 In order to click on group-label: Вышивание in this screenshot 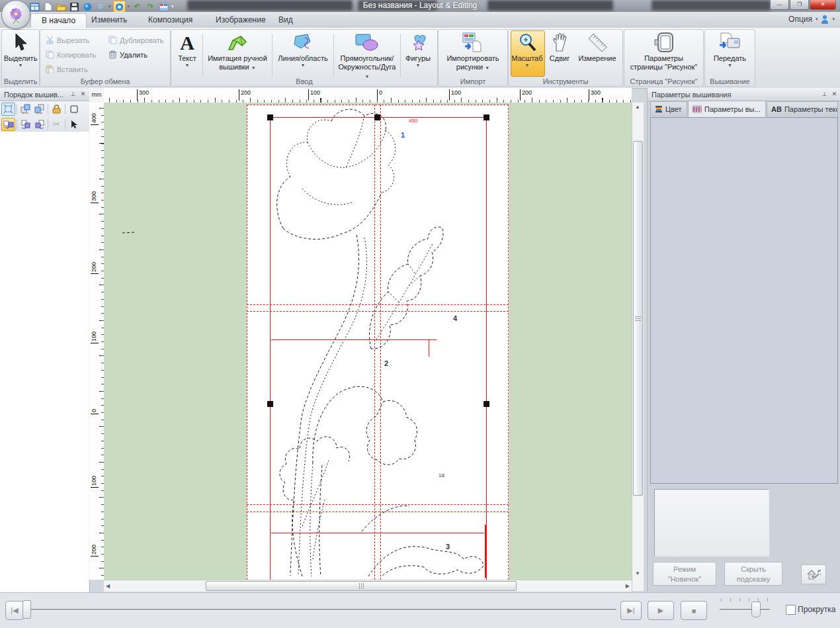, I will do `click(730, 81)`.